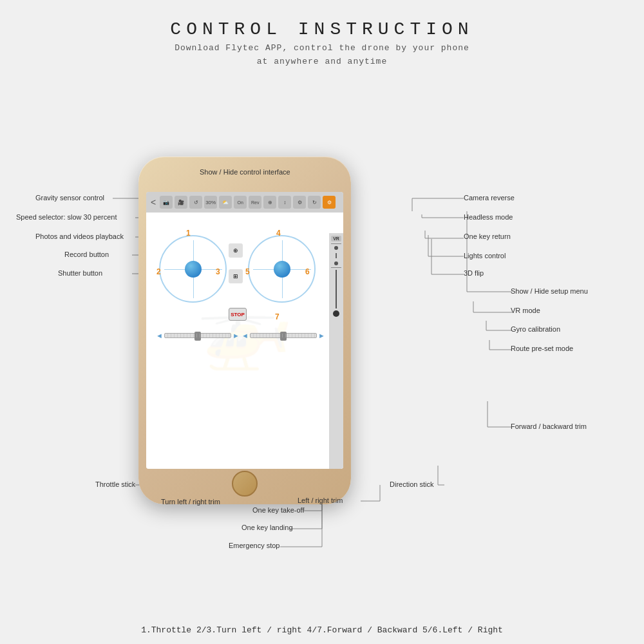 The image size is (644, 644). What do you see at coordinates (193, 269) in the screenshot?
I see `joystick-center-left` at bounding box center [193, 269].